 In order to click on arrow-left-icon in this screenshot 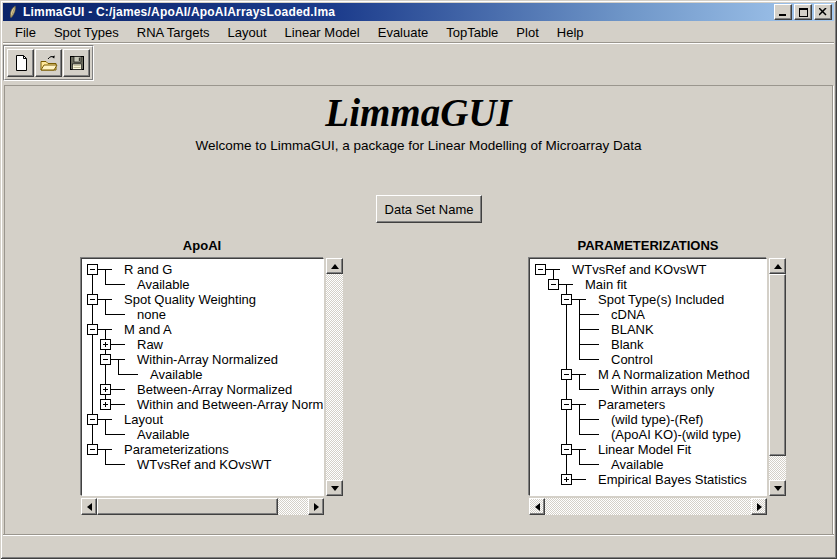, I will do `click(90, 507)`.